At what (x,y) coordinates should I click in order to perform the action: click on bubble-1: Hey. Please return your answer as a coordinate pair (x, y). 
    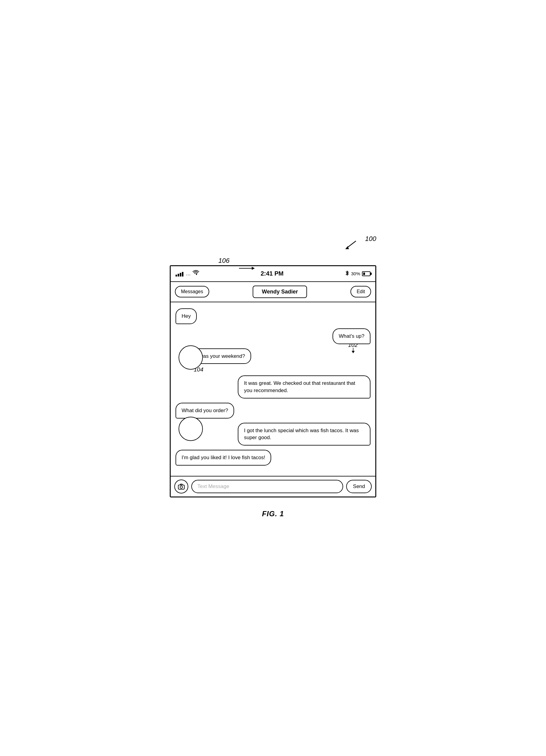
    Looking at the image, I should click on (186, 316).